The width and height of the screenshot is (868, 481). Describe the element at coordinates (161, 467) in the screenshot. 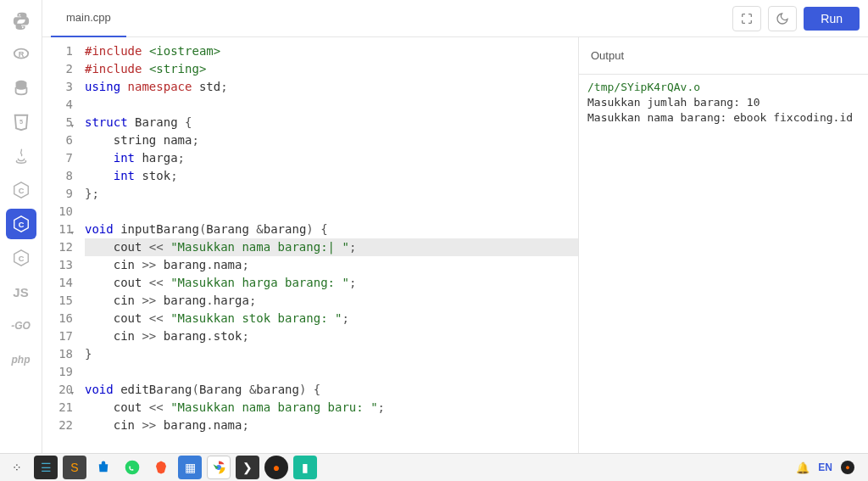

I see `taskbar-brave-icon` at that location.